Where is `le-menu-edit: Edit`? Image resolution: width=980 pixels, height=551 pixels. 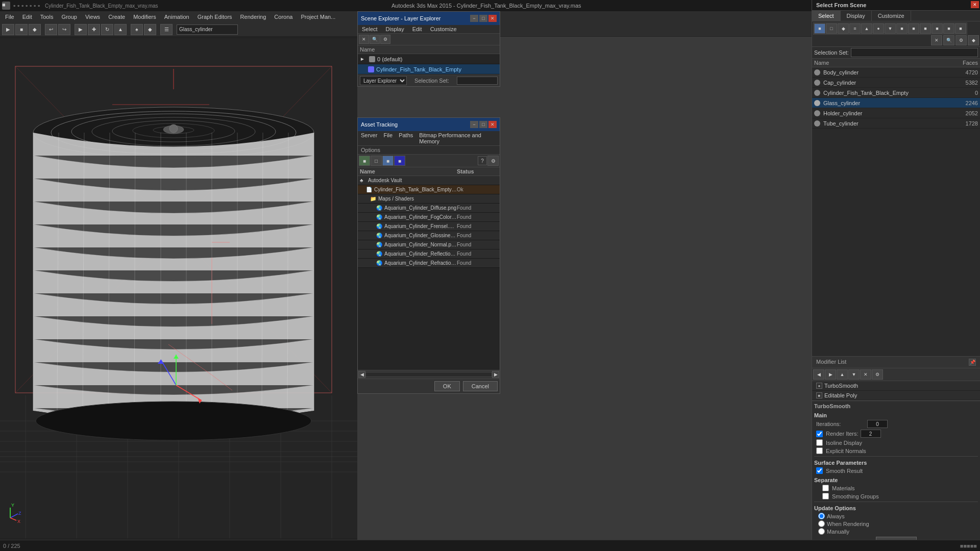 le-menu-edit: Edit is located at coordinates (418, 29).